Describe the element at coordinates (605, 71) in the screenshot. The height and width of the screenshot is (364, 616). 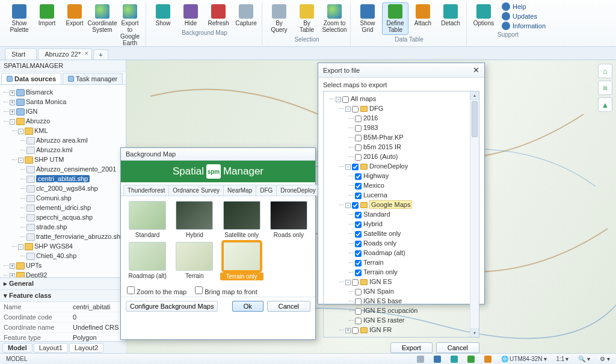
I see `map-home-icon: ⌂` at that location.